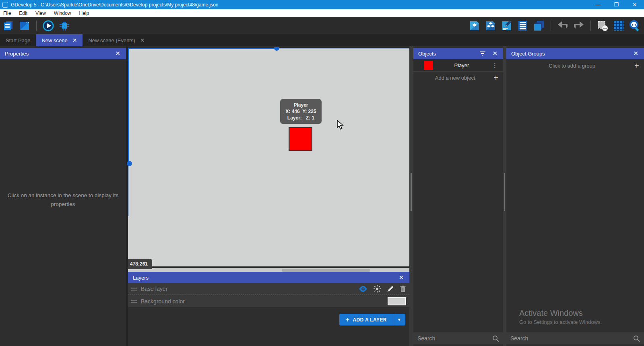 This screenshot has height=346, width=644. I want to click on restore-button: ❐, so click(616, 5).